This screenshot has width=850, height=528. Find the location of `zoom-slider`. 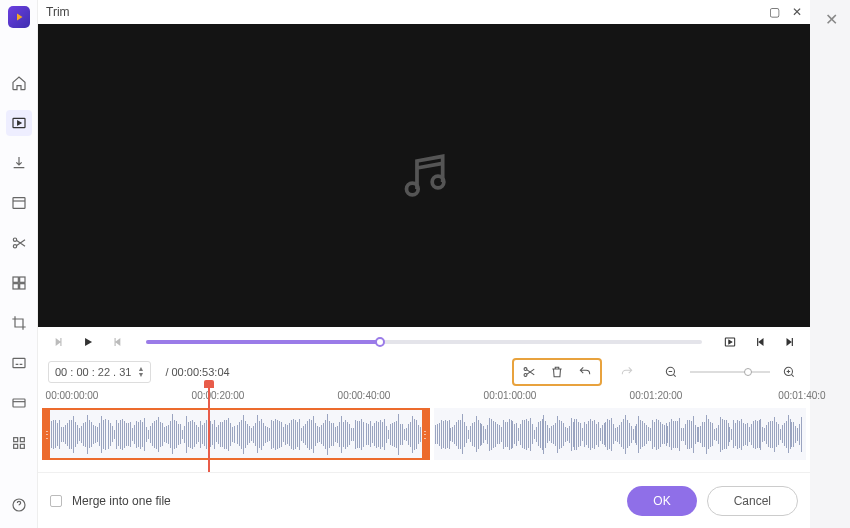

zoom-slider is located at coordinates (730, 372).